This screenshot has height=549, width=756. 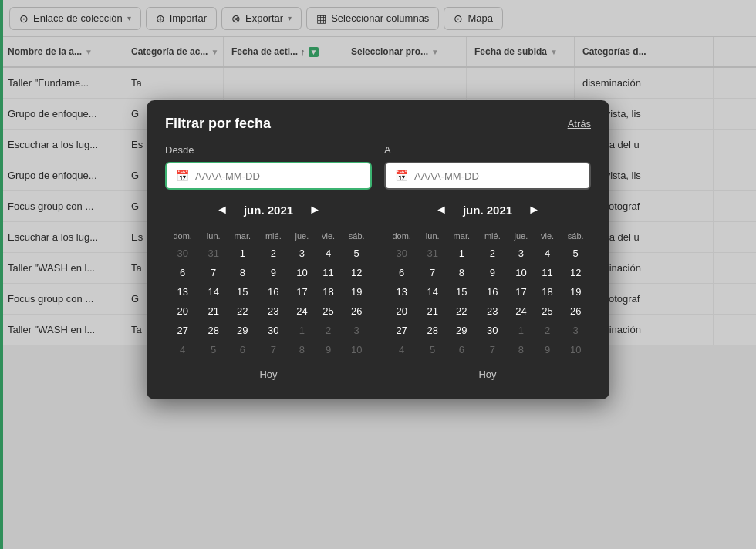 I want to click on from-next-month-button: ►, so click(x=315, y=210).